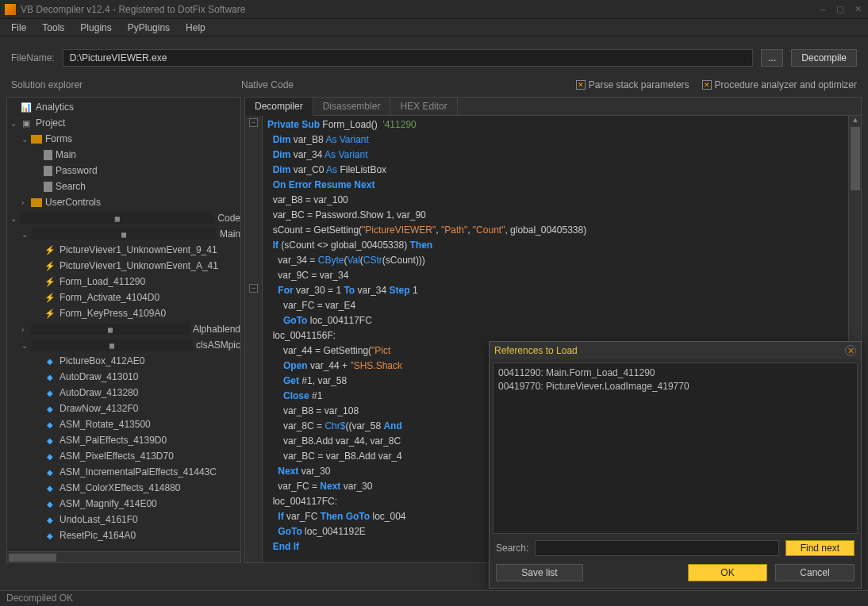  I want to click on tree-arrow-icon: ›, so click(26, 330).